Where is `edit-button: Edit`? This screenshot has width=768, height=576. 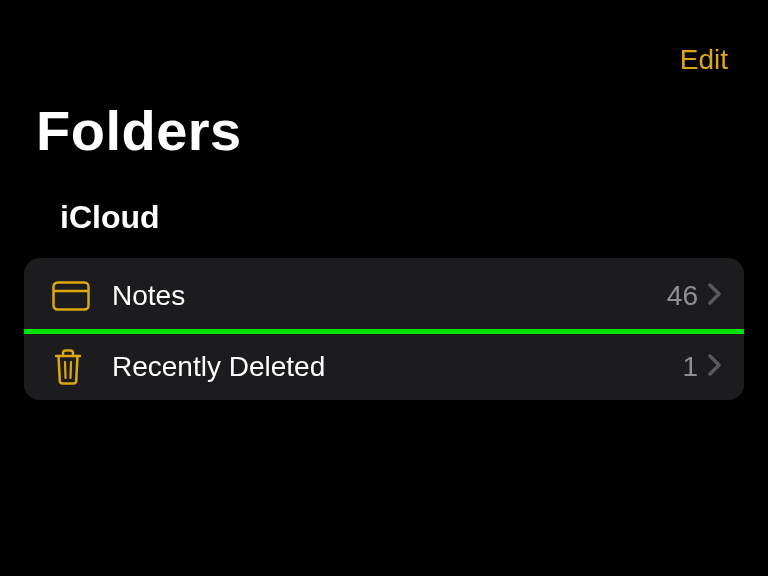
edit-button: Edit is located at coordinates (704, 60).